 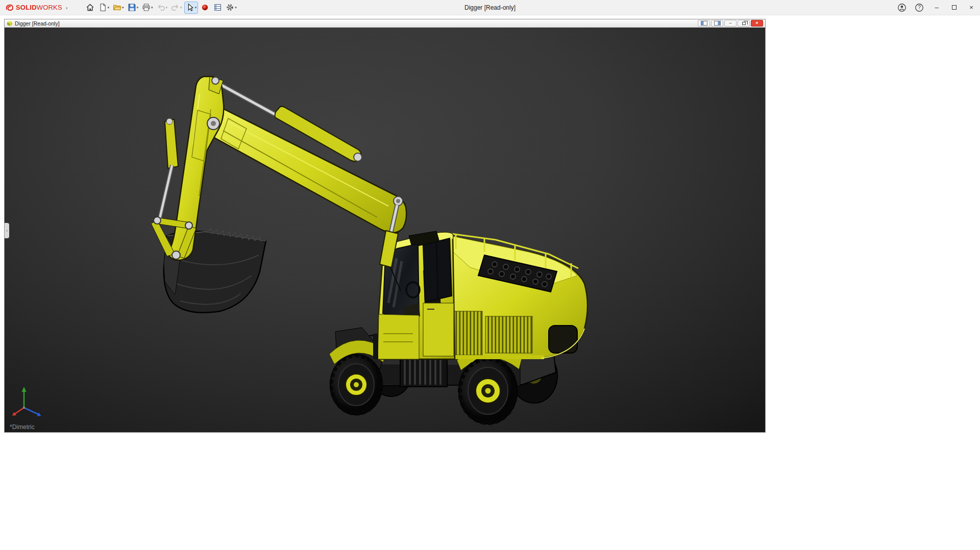 I want to click on home-button, so click(x=90, y=8).